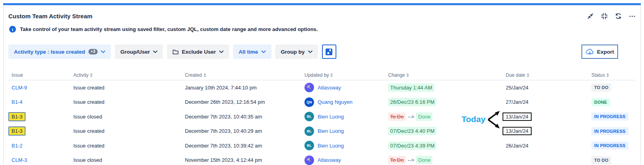 The height and width of the screenshot is (165, 644). Describe the element at coordinates (17, 102) in the screenshot. I see `issue-link: B1-4` at that location.